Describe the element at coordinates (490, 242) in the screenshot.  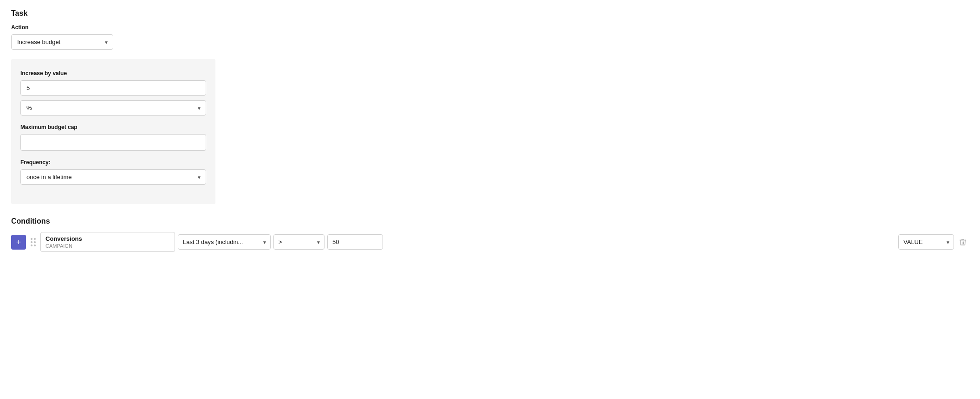
I see `conditions-row: + Conversions CAMPAIGN Last 3 days (incl…` at that location.